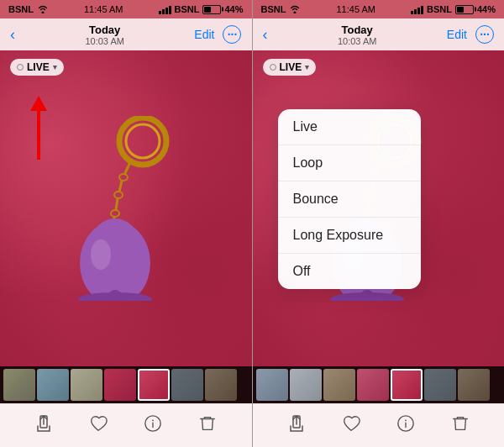 Image resolution: width=504 pixels, height=447 pixels. I want to click on battery-right, so click(465, 10).